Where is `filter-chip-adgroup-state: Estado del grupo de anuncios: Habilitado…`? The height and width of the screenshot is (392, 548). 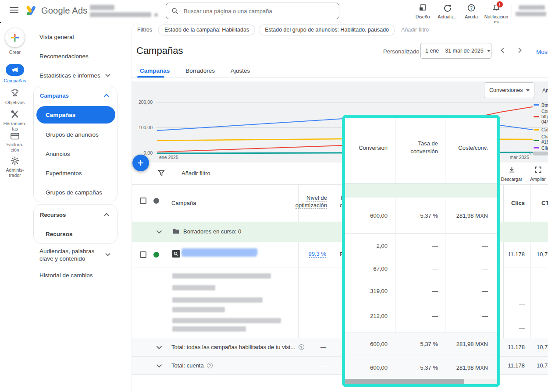 filter-chip-adgroup-state: Estado del grupo de anuncios: Habilitado… is located at coordinates (327, 30).